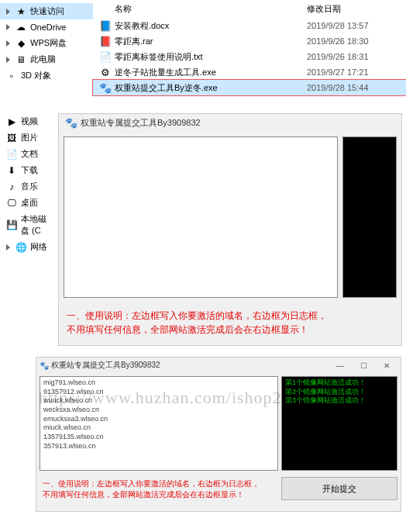 The image size is (406, 532). What do you see at coordinates (46, 59) in the screenshot?
I see `sidebar-item-thispc: 🖥 此电脑` at bounding box center [46, 59].